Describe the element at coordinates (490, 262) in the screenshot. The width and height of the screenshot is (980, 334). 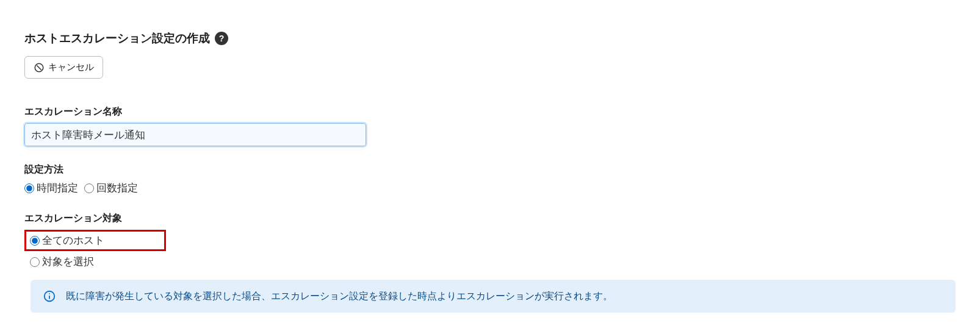
I see `radio-option-select-target: 対象を選択` at that location.